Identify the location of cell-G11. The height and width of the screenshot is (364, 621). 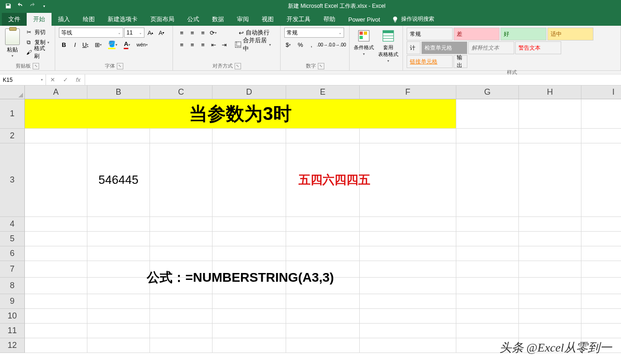
(488, 331).